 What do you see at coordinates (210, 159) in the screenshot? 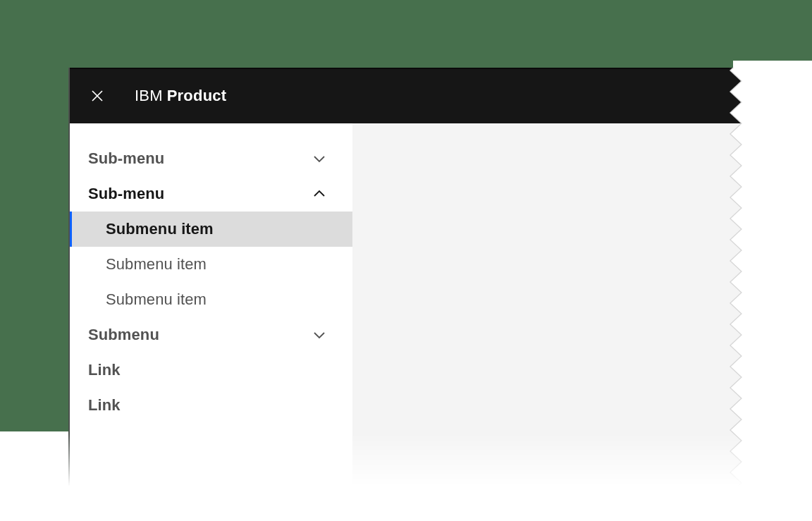
I see `sidebar-item-submenu-collapsed-1: Sub-menu` at bounding box center [210, 159].